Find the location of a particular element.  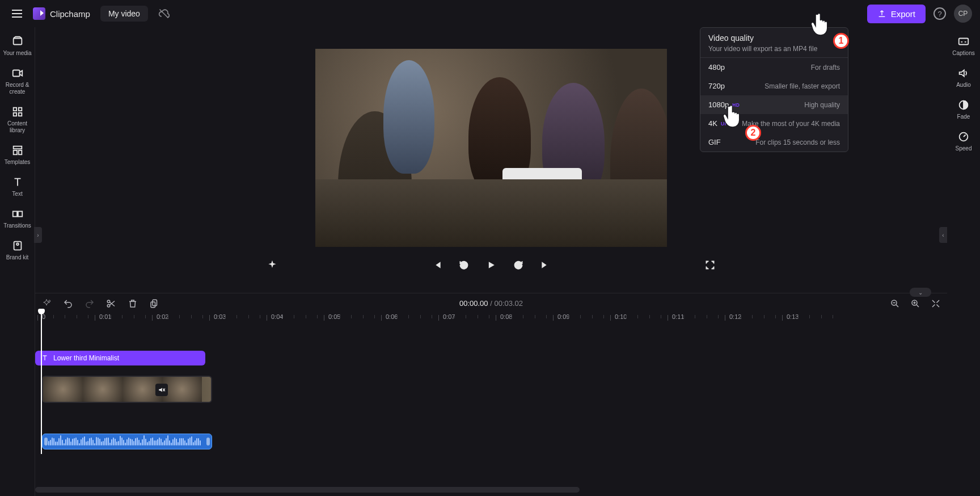

export-quality-option-gif: GIFFor clips 15 seconds or less is located at coordinates (774, 142).